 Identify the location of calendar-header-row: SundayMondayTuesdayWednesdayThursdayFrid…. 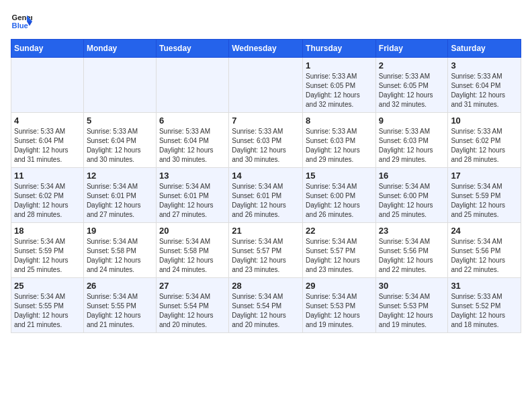
(266, 48).